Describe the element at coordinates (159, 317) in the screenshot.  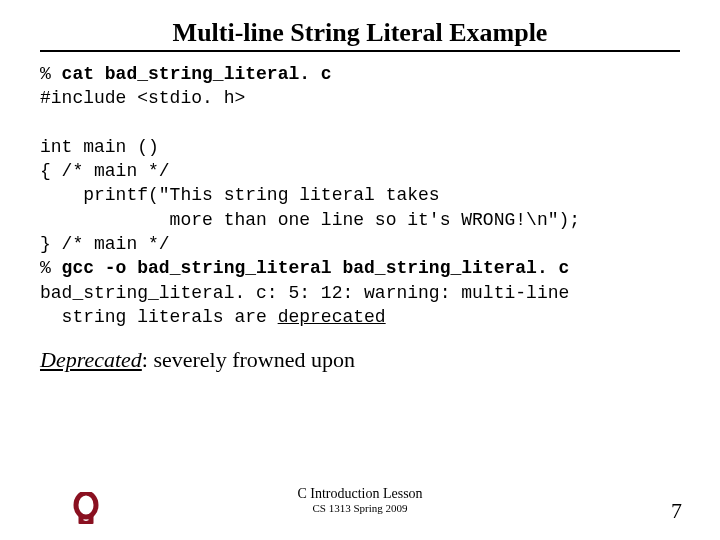
I see `code-line: string literals are` at that location.